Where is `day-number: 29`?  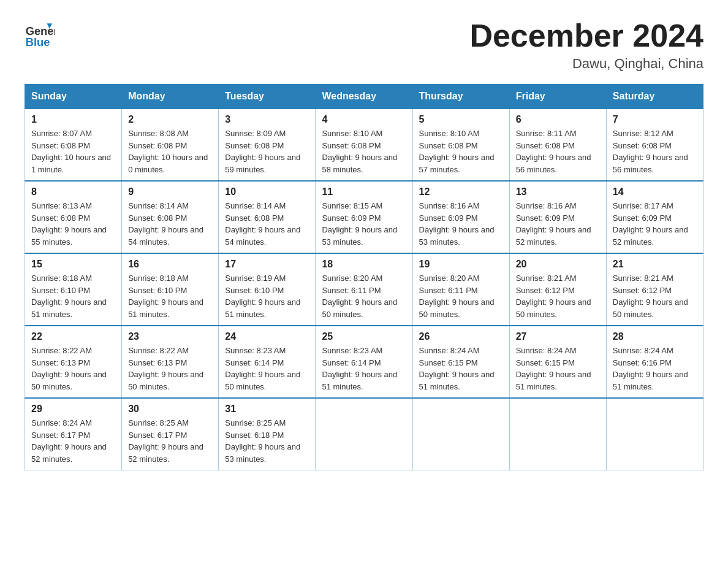 day-number: 29 is located at coordinates (74, 409).